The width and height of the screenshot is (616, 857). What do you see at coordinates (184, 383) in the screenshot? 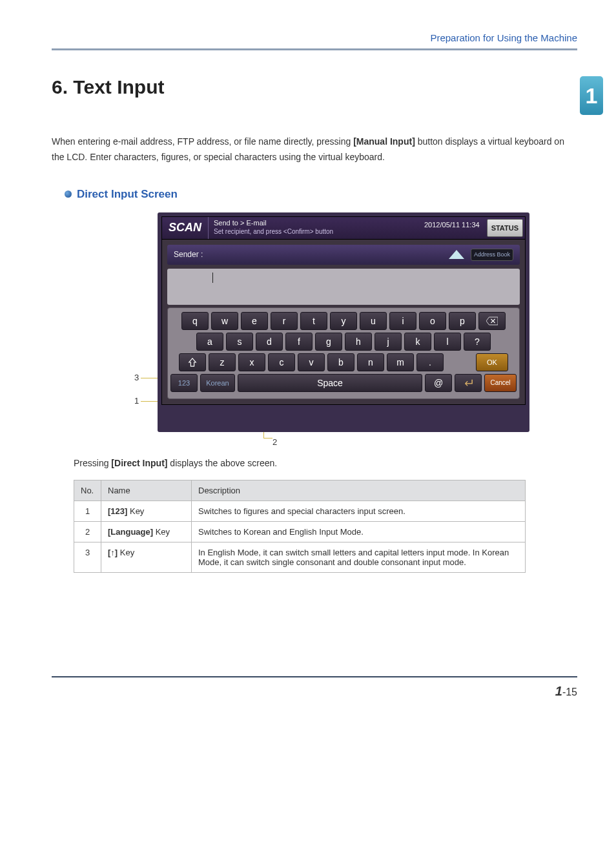
I see `numeric-mode-key: 123` at bounding box center [184, 383].